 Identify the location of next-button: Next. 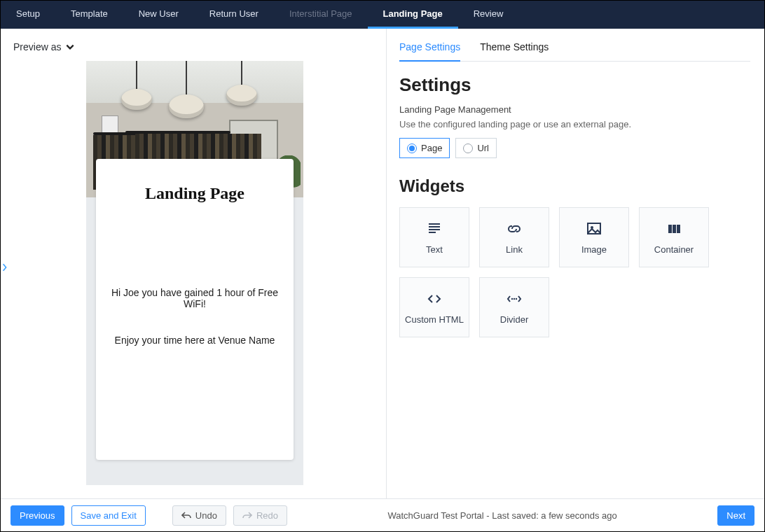
(736, 515).